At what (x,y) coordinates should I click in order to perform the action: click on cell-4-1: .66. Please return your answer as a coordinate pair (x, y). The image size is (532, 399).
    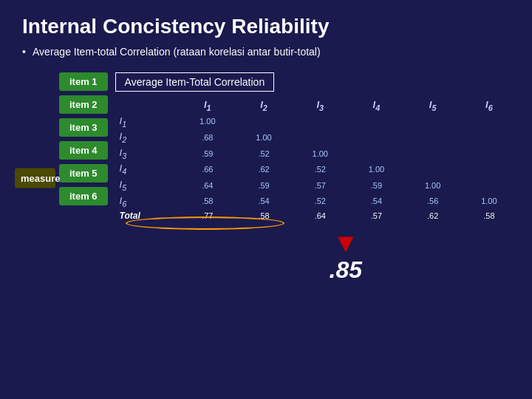
    Looking at the image, I should click on (208, 169).